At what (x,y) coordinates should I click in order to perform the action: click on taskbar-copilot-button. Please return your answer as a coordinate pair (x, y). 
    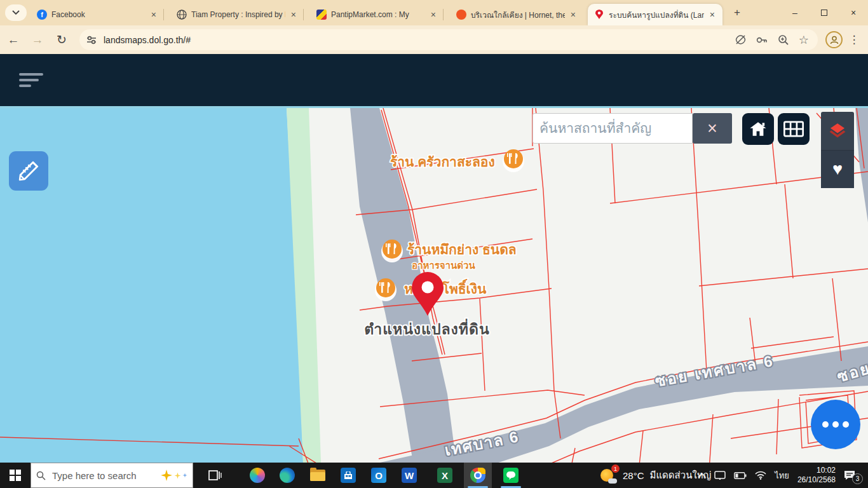
    Looking at the image, I should click on (257, 475).